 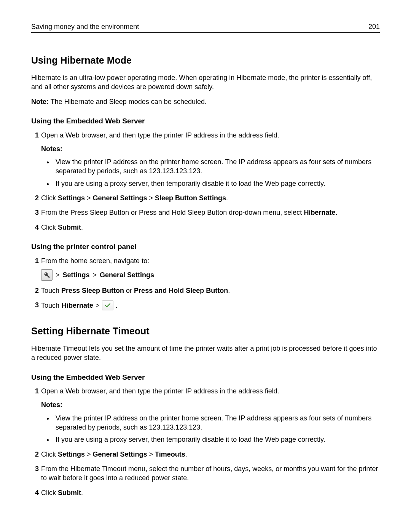 What do you see at coordinates (206, 377) in the screenshot?
I see `ht-subheading-ews: Using the Embedded Web Server` at bounding box center [206, 377].